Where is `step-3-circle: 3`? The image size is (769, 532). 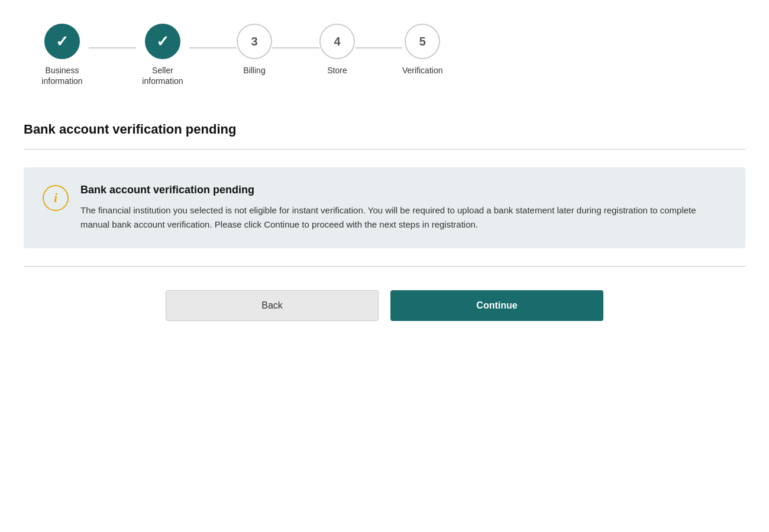 step-3-circle: 3 is located at coordinates (254, 41).